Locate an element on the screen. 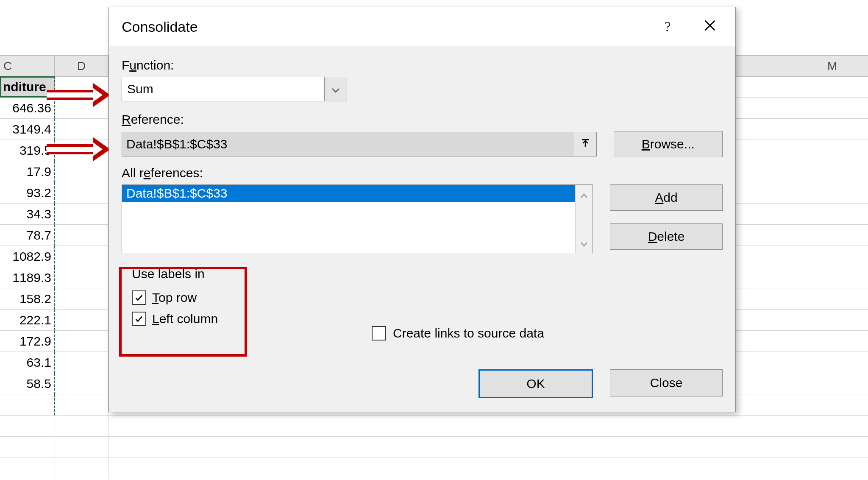  cell: 222.1 is located at coordinates (28, 320).